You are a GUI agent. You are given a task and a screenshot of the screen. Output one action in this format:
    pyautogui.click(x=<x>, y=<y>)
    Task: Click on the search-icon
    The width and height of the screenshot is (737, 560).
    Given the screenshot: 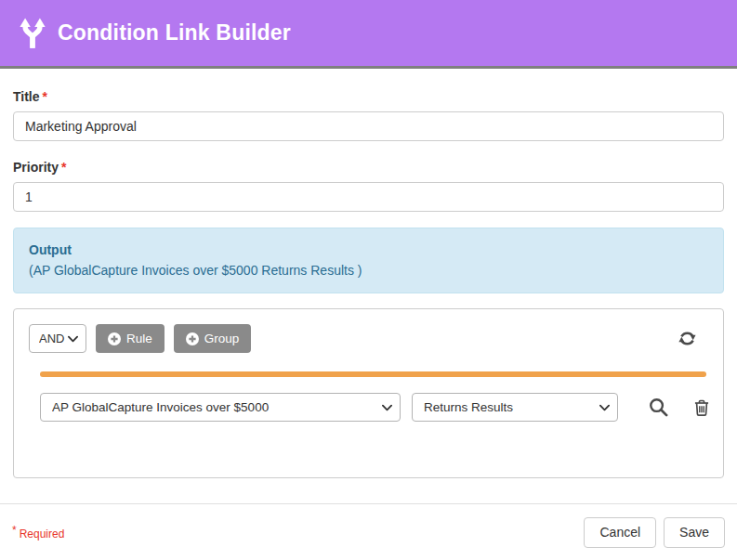 What is the action you would take?
    pyautogui.click(x=658, y=407)
    